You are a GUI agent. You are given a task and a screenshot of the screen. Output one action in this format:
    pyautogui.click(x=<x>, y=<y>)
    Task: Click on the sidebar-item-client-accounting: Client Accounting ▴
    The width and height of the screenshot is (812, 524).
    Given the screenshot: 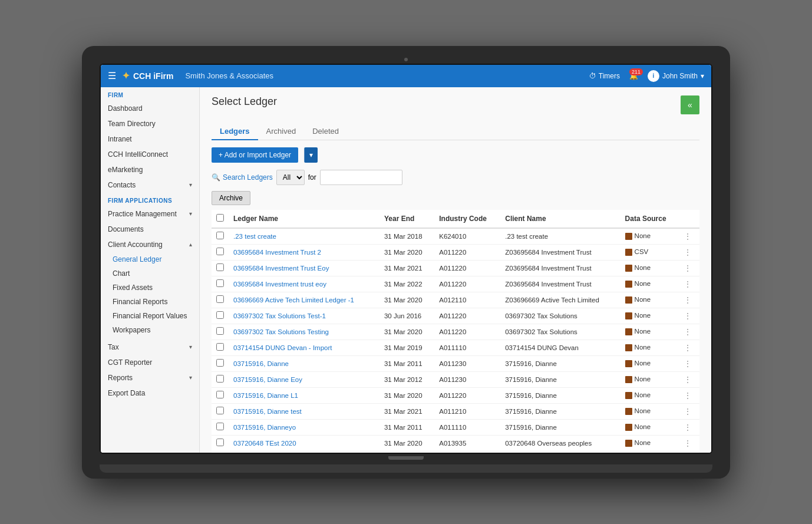 What is the action you would take?
    pyautogui.click(x=150, y=245)
    